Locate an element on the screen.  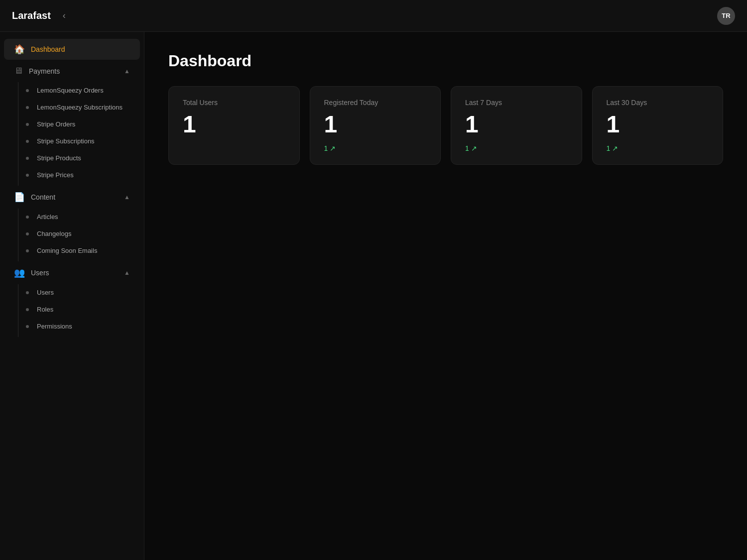
sidebar-item-left: 🖥 Payments is located at coordinates (37, 71).